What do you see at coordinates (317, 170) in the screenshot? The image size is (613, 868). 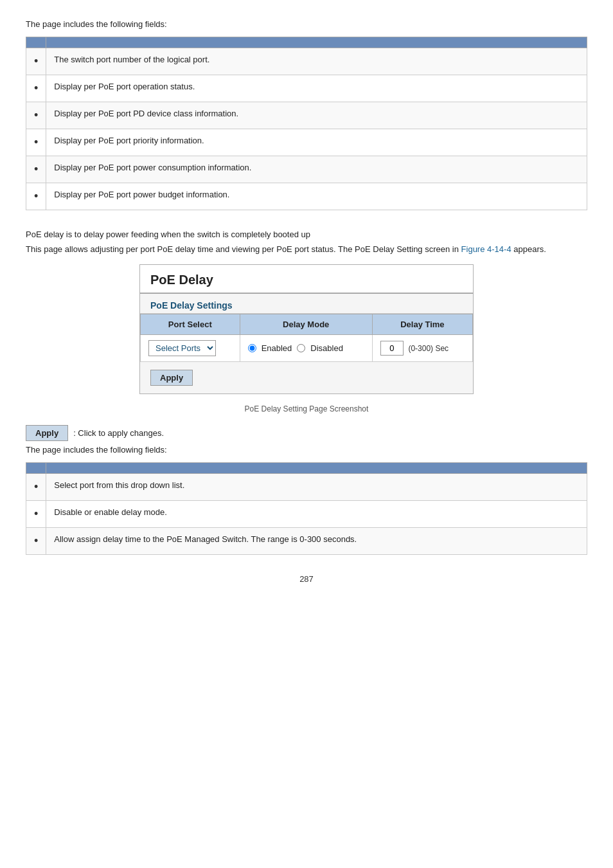 I see `desc-cell: Display per PoE port power consumption i…` at bounding box center [317, 170].